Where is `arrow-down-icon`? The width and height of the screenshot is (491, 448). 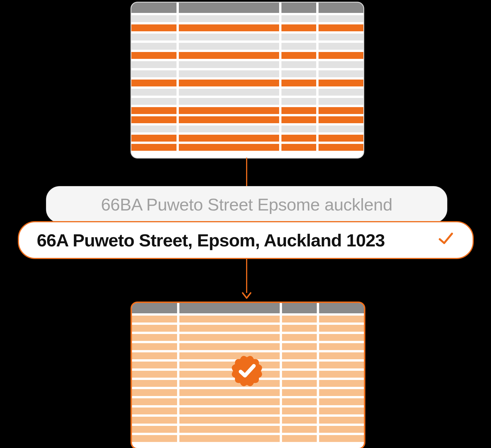 arrow-down-icon is located at coordinates (247, 296).